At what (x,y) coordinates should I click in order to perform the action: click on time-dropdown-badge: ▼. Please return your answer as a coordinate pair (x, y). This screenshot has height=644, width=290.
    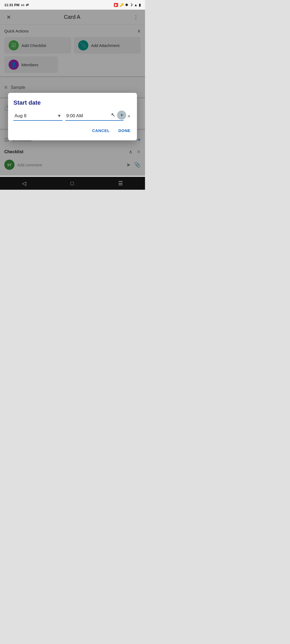
    Looking at the image, I should click on (122, 115).